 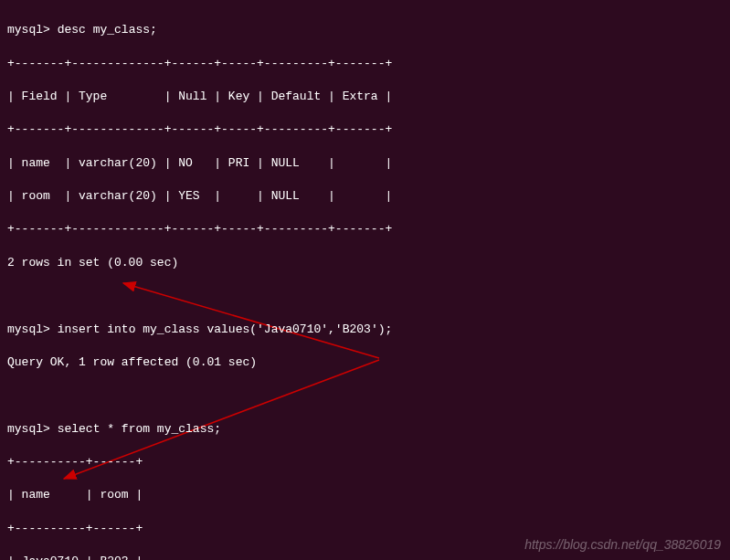 What do you see at coordinates (225, 329) in the screenshot?
I see `command-insert: insert into my_class values('Java0710','…` at bounding box center [225, 329].